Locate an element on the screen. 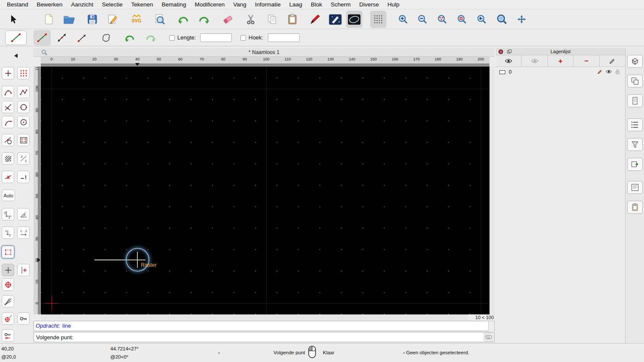 The height and width of the screenshot is (362, 644). snap-free-button is located at coordinates (8, 270).